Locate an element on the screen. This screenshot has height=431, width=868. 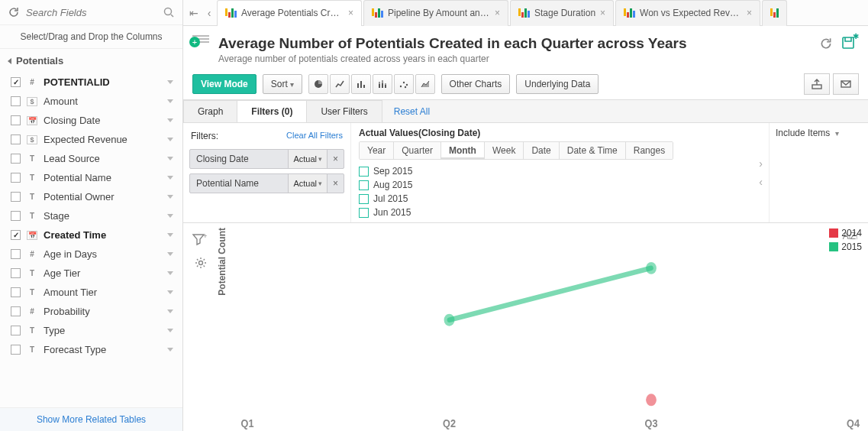
month-option: Jul 2015 is located at coordinates (560, 199).